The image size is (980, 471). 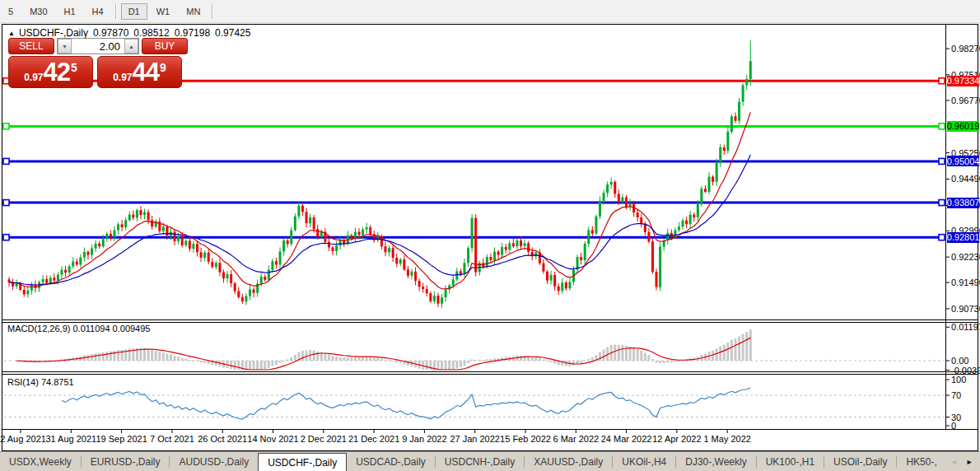 What do you see at coordinates (98, 63) in the screenshot?
I see `one-click-trade-panel: SELL ▼ ▲ BUY 0.97425 0.97449` at bounding box center [98, 63].